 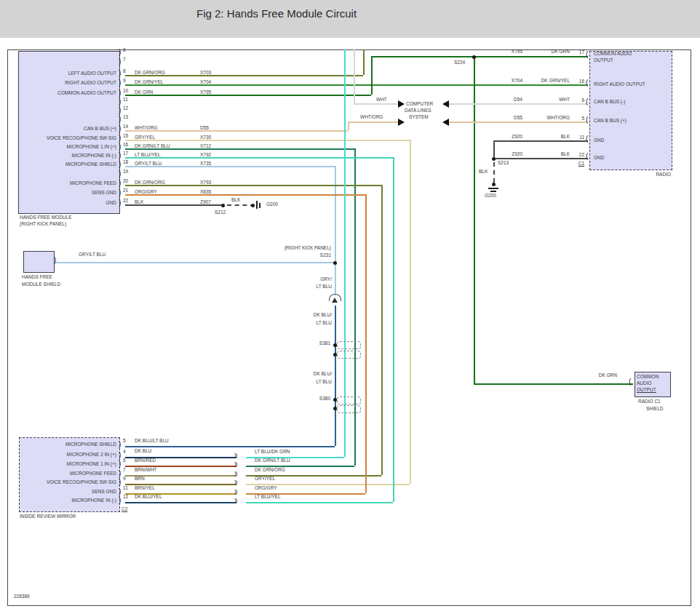 I want to click on wire-label: DK BLU, so click(x=143, y=451).